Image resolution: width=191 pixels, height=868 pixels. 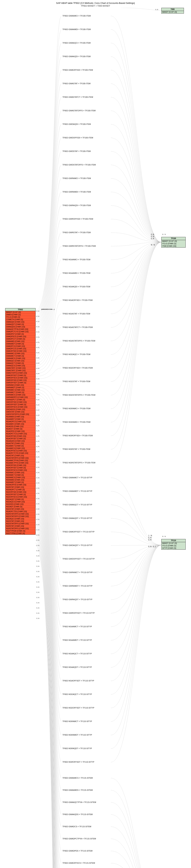 I want to click on edge-label: TF602-NGAAQDI = TF100-ITEM, so click(x=76, y=287).